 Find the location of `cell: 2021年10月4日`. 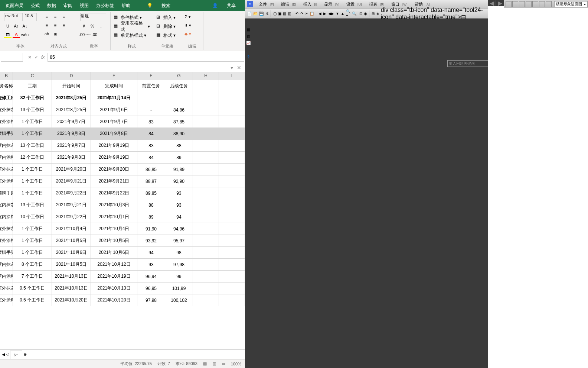

cell: 2021年10月4日 is located at coordinates (114, 229).